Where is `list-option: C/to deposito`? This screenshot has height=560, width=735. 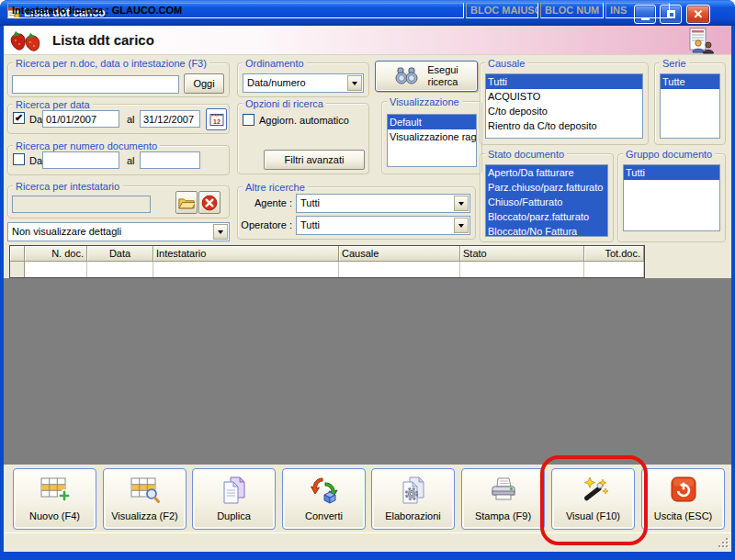 list-option: C/to deposito is located at coordinates (564, 111).